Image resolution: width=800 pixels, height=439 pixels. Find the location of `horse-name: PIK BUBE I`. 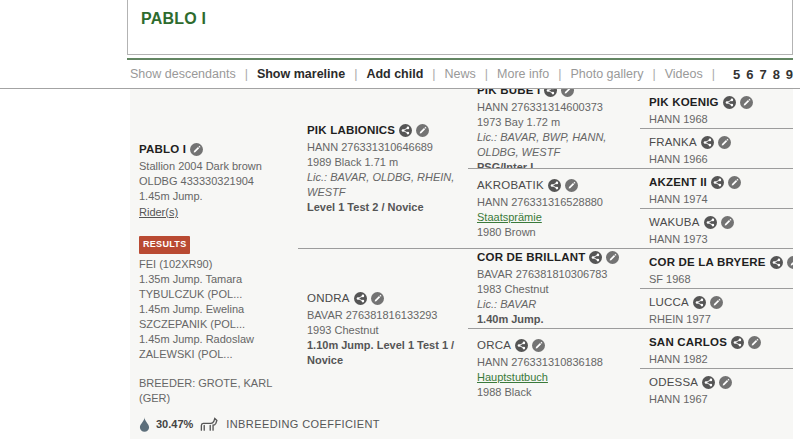

horse-name: PIK BUBE I is located at coordinates (508, 94).